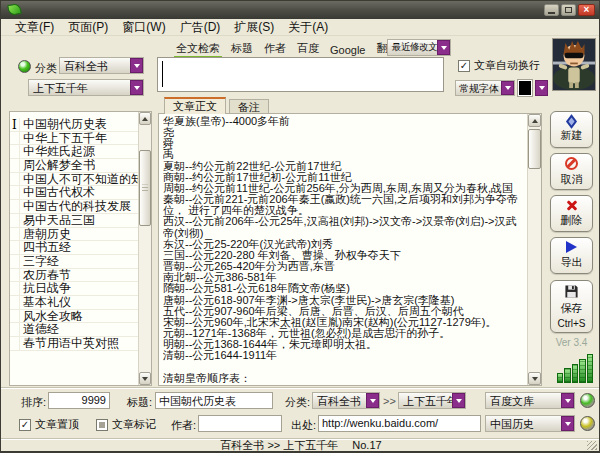  I want to click on close-button: ×, so click(586, 10).